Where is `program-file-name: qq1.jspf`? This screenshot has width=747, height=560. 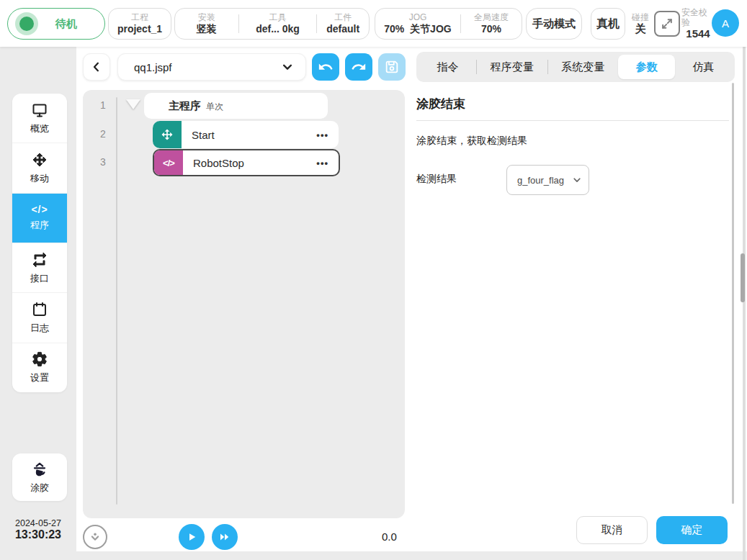
program-file-name: qq1.jspf is located at coordinates (207, 68).